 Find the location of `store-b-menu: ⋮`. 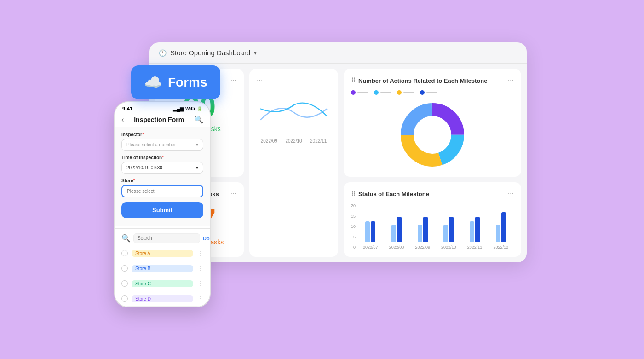

store-b-menu: ⋮ is located at coordinates (200, 268).